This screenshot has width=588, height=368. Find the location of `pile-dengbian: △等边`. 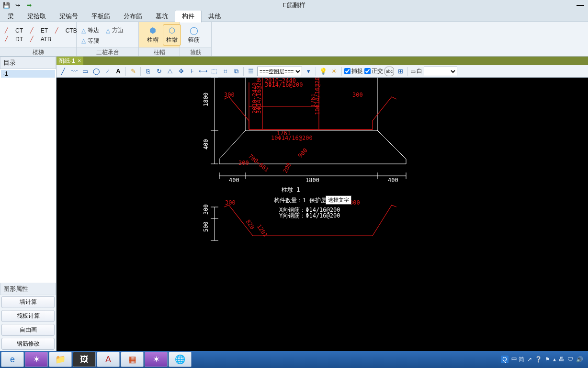

pile-dengbian: △等边 is located at coordinates (90, 31).